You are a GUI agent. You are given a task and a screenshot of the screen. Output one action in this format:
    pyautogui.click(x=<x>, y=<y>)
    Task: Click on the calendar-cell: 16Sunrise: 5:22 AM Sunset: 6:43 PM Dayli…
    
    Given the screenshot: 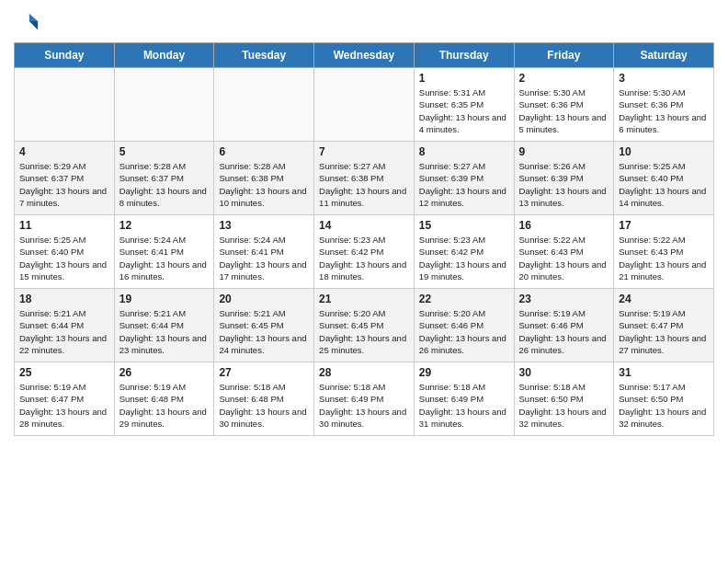 What is the action you would take?
    pyautogui.click(x=564, y=252)
    